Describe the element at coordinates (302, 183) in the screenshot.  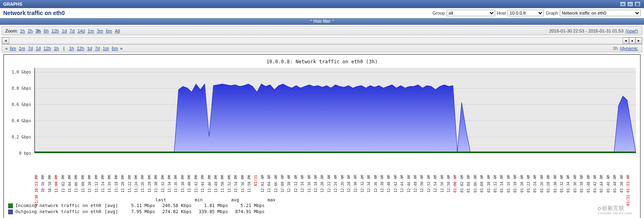
I see `x-tick: 12:14 AM` at that location.